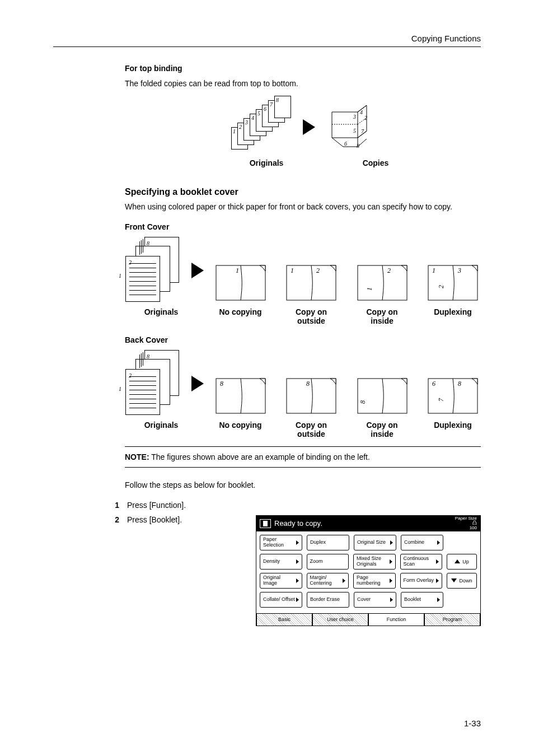 This screenshot has width=534, height=756. What do you see at coordinates (303, 270) in the screenshot?
I see `front-cover-figure: 1 2 8 1` at bounding box center [303, 270].